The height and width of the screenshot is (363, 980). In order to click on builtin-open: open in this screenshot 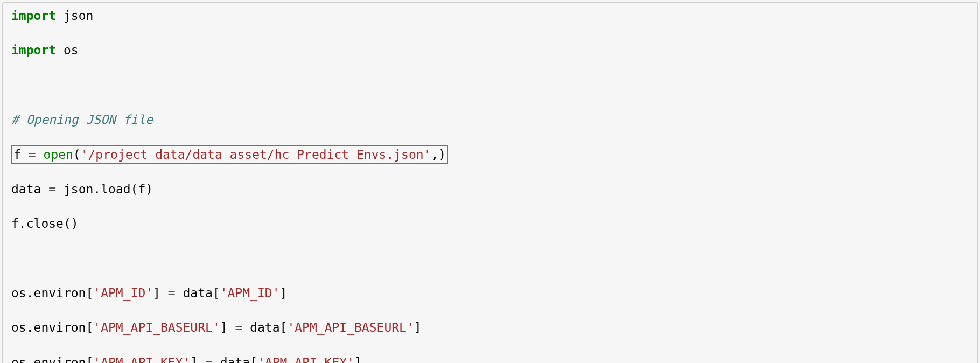, I will do `click(58, 155)`.